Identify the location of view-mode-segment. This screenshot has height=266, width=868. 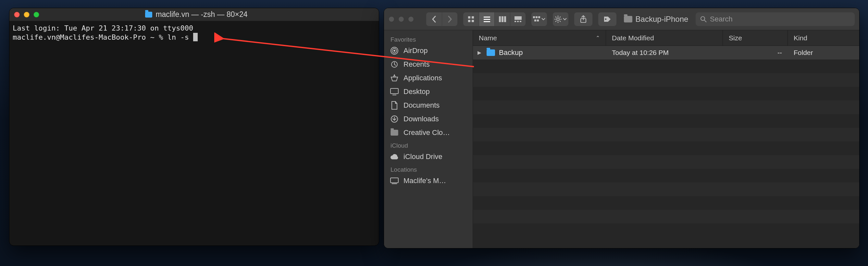
(495, 19).